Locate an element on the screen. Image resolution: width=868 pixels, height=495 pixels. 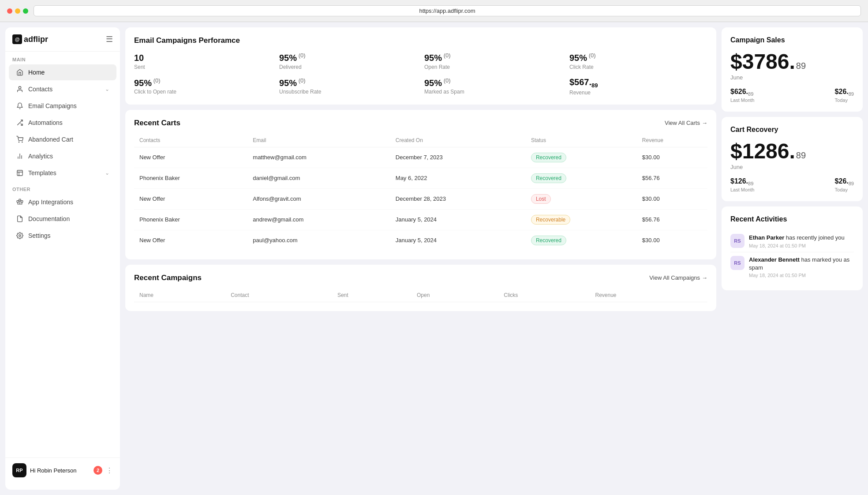
close-button is located at coordinates (10, 11).